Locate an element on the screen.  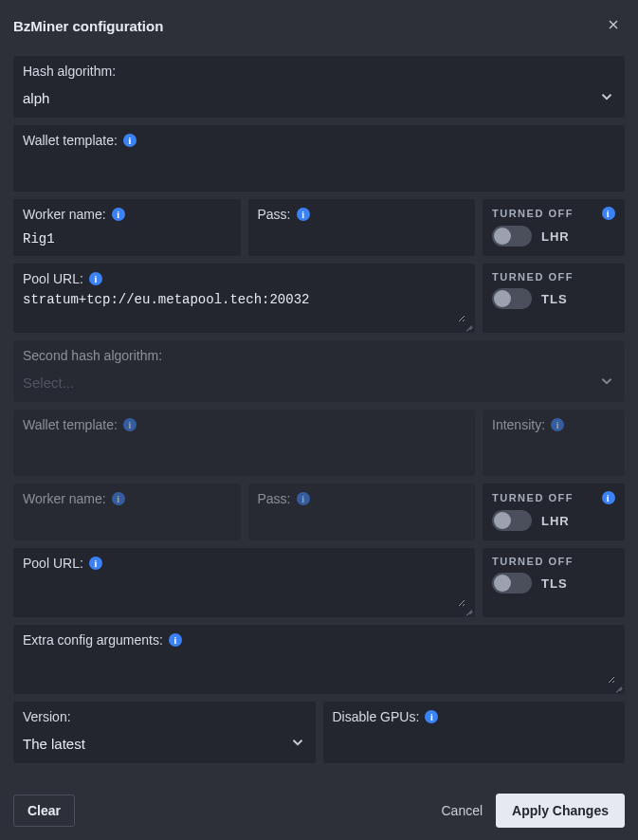
second-worker-field: Worker name: i is located at coordinates (127, 512).